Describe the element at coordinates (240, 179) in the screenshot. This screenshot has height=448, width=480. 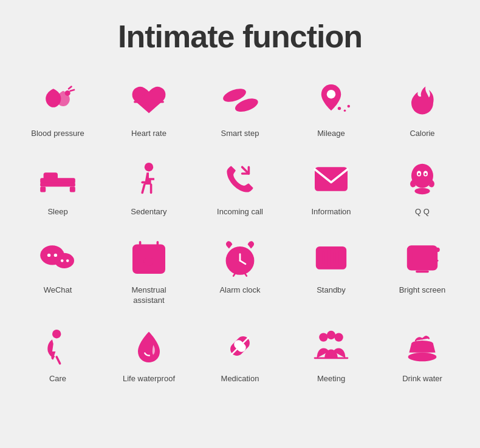
I see `incoming-call-icon` at that location.